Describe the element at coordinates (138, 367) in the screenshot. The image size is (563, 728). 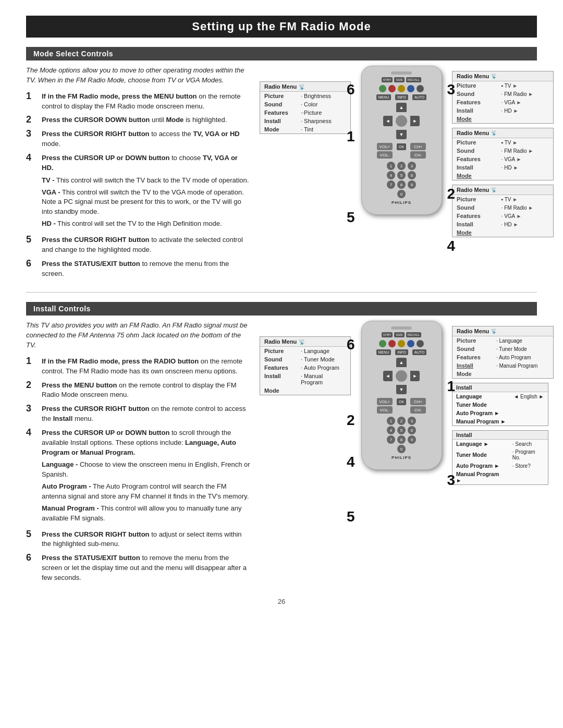
I see `install-step-1: 1 If in the FM Radio mode, press the RAD…` at that location.